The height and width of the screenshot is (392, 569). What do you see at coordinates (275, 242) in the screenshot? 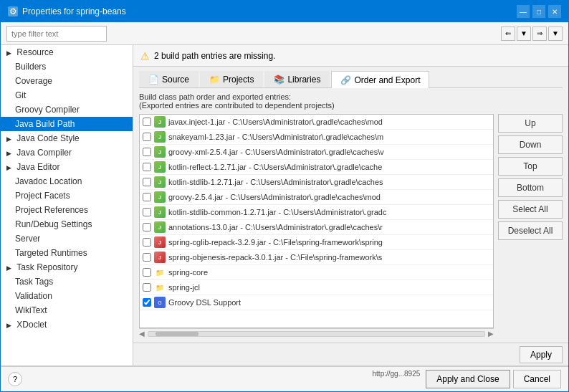
I see `entry-text: spring-cglib-repack-3.2.9.jar - C:\File\…` at bounding box center [275, 242].